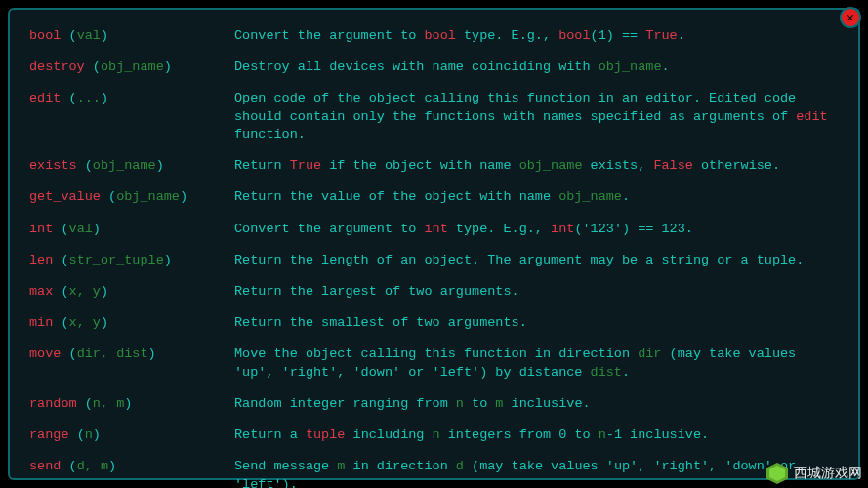 The height and width of the screenshot is (488, 868). Describe the element at coordinates (537, 197) in the screenshot. I see `function-description: Return the value of the object with name…` at that location.